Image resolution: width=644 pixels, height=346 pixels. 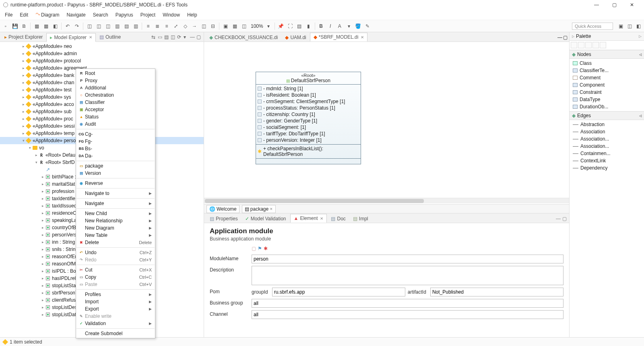 What do you see at coordinates (339, 292) in the screenshot?
I see `groupid-input` at bounding box center [339, 292].